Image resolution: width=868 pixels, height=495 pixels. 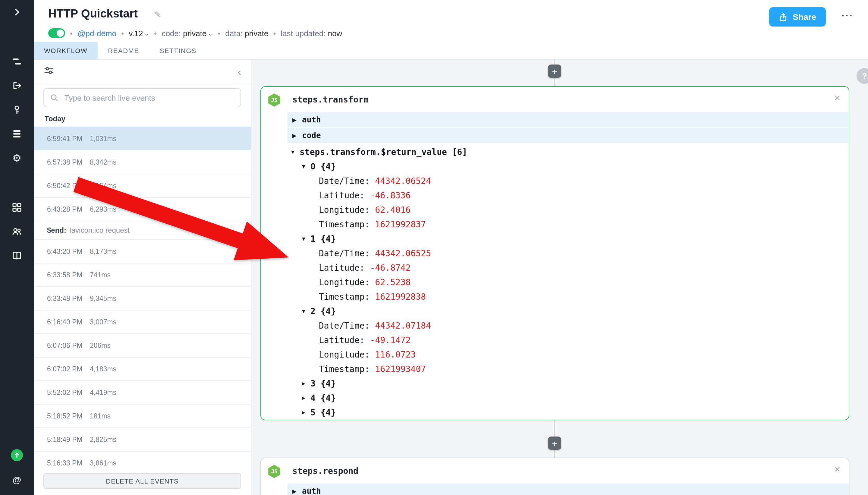 What do you see at coordinates (17, 455) in the screenshot?
I see `update-arrow-icon` at bounding box center [17, 455].